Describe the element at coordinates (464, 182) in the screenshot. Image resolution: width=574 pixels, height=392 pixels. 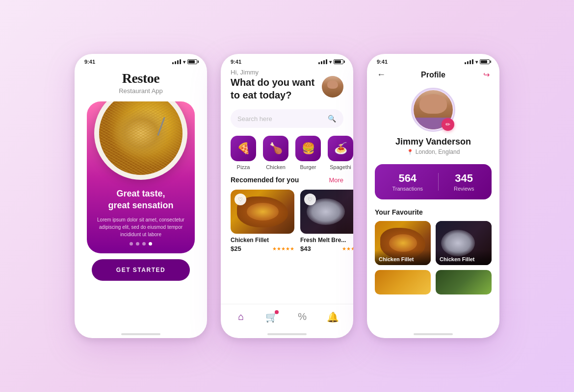
I see `stat-reviews: 345 Reviews` at that location.